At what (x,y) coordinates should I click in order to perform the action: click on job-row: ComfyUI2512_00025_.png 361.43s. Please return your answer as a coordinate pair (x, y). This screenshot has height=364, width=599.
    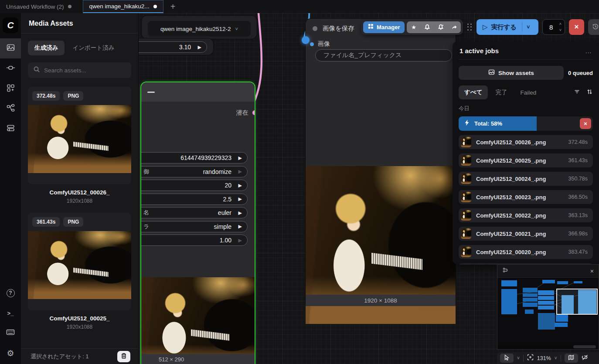
    Looking at the image, I should click on (526, 160).